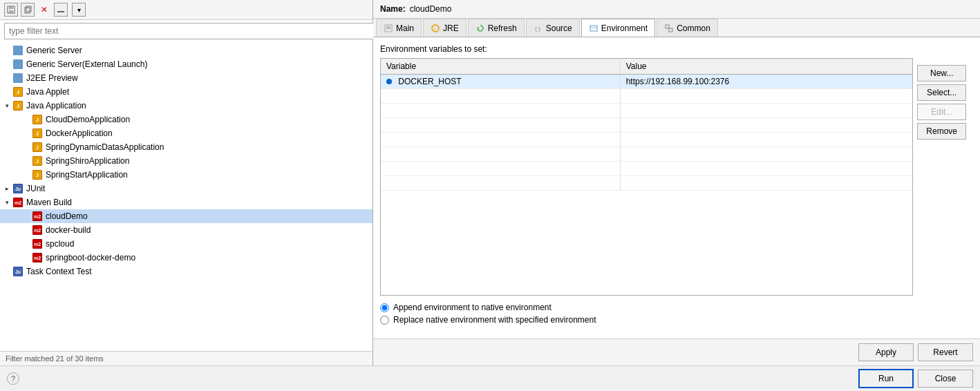  What do you see at coordinates (384, 321) in the screenshot?
I see `radio-replace-input` at bounding box center [384, 321].